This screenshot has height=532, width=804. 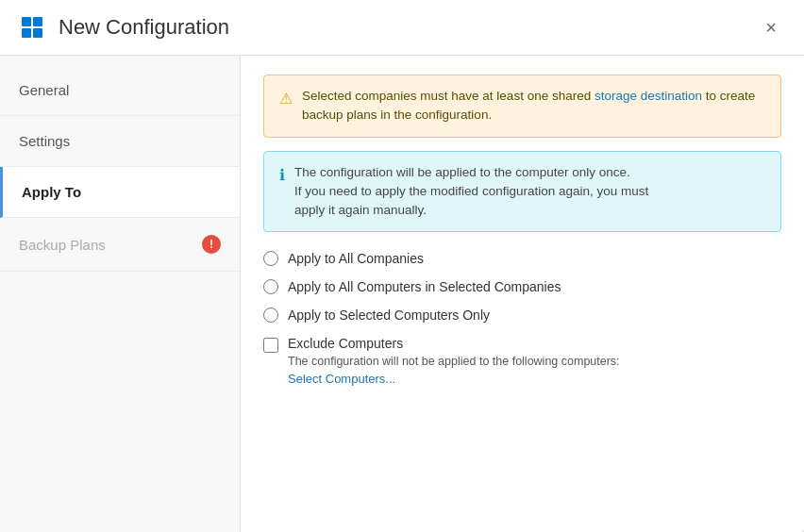 What do you see at coordinates (771, 27) in the screenshot?
I see `close-button: ×` at bounding box center [771, 27].